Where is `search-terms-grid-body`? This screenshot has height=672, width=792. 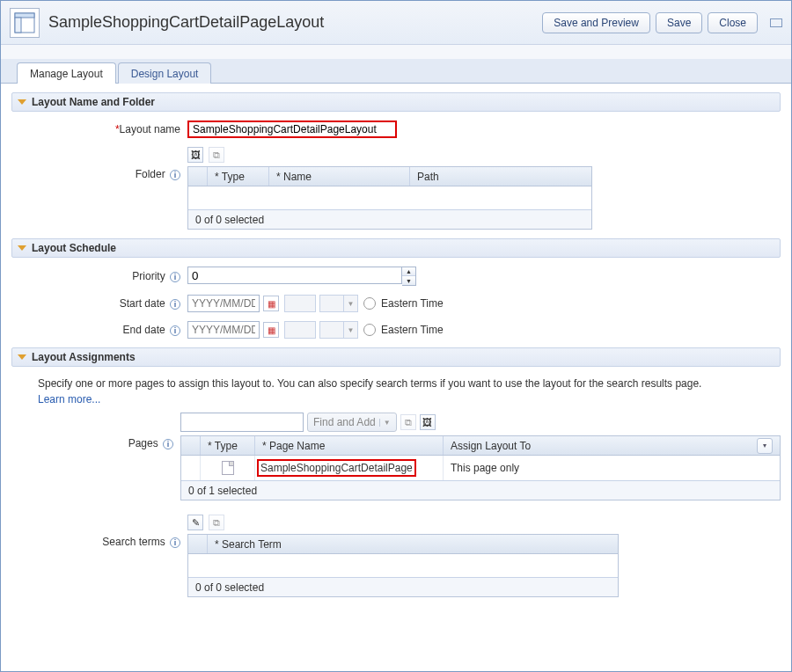 search-terms-grid-body is located at coordinates (403, 566).